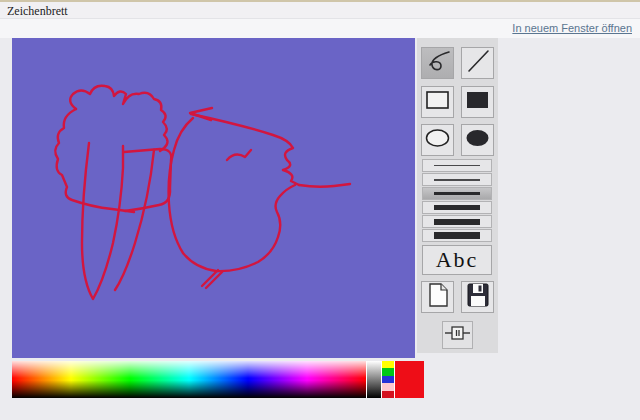 The image size is (640, 420). I want to click on text-tool-button: Abc, so click(457, 260).